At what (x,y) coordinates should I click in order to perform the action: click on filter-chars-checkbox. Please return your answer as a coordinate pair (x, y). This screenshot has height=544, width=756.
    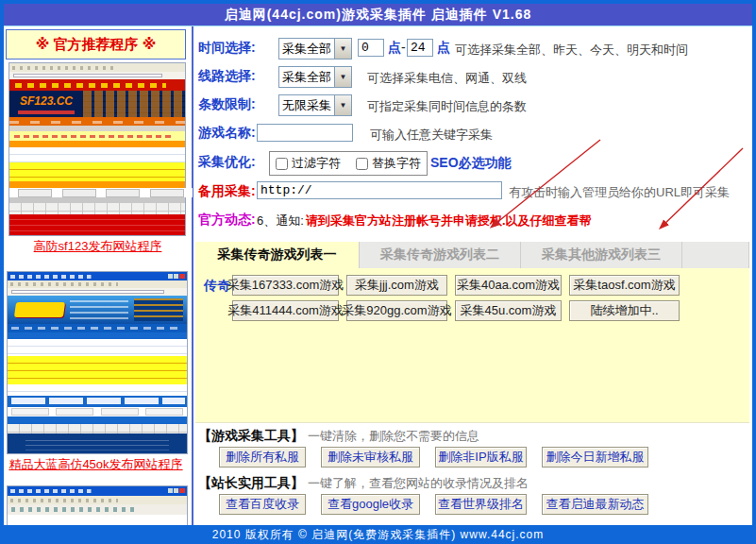
    Looking at the image, I should click on (281, 164).